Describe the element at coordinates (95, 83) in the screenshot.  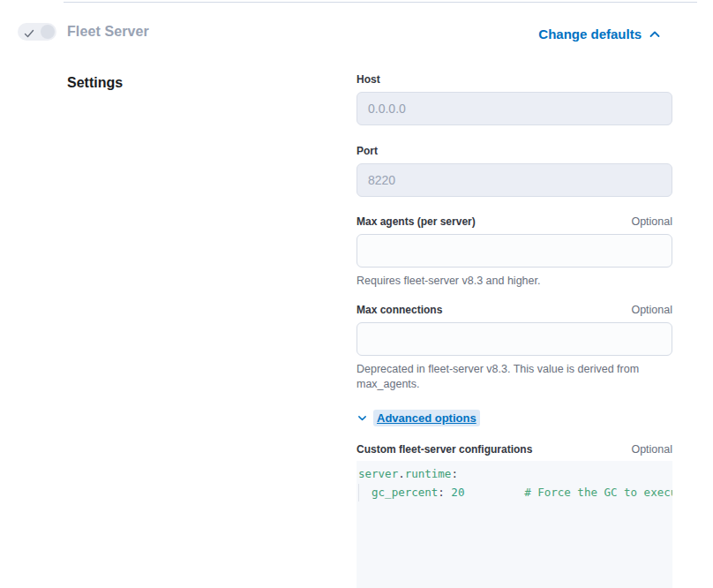
I see `settings-section-title: Settings` at that location.